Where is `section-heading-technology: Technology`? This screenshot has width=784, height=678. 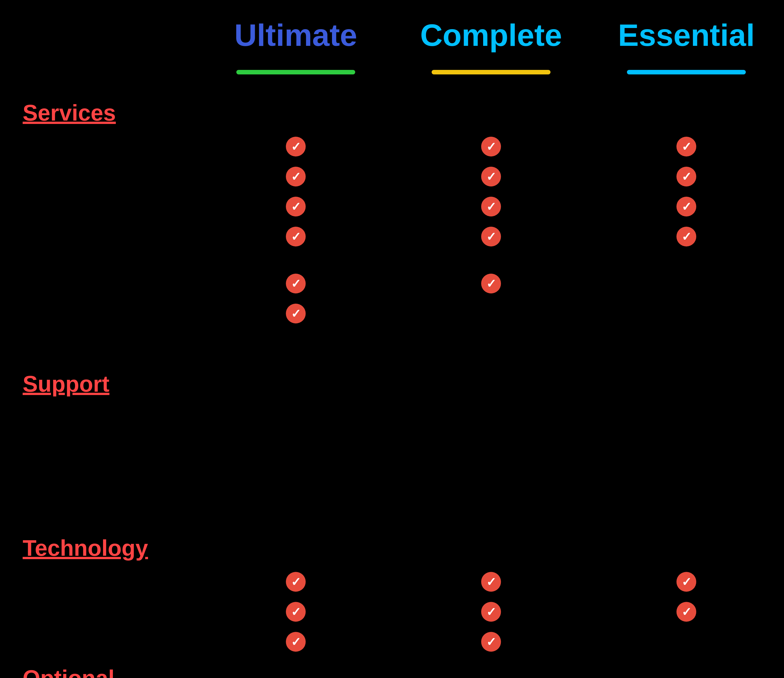
section-heading-technology: Technology is located at coordinates (392, 547).